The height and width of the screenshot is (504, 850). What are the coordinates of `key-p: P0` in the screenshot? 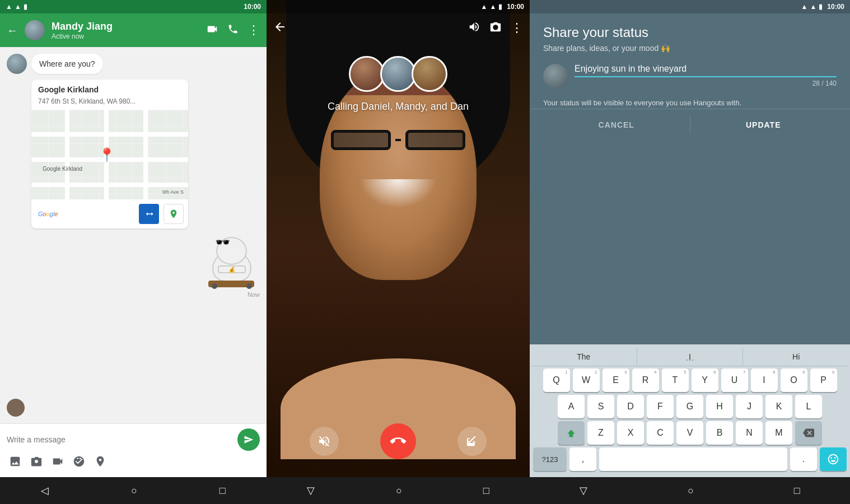 It's located at (824, 380).